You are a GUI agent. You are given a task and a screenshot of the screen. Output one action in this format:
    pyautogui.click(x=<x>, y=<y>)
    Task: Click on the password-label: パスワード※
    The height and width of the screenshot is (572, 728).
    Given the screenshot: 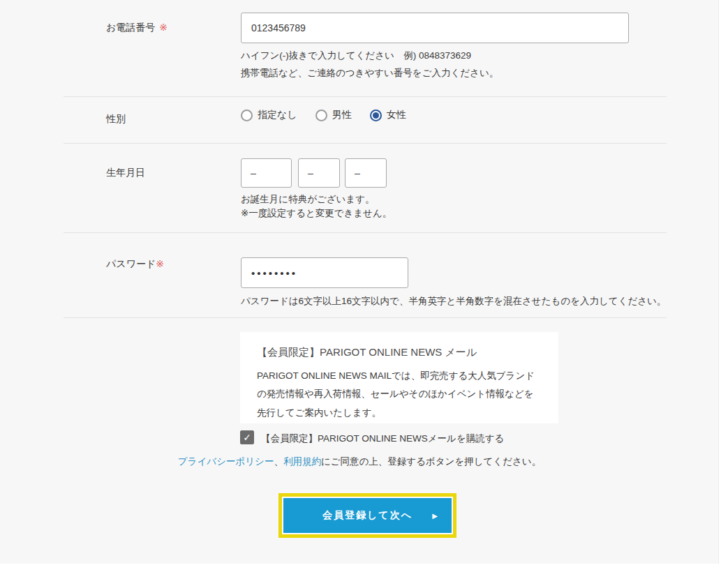 What is the action you would take?
    pyautogui.click(x=135, y=264)
    